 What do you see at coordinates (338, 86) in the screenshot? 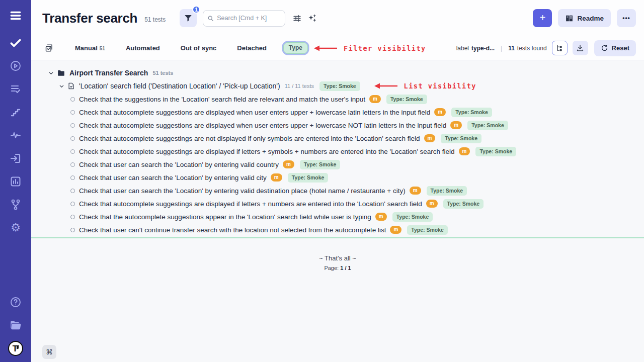
I see `suite-row: 'Location' search field ('Destination Lo…` at bounding box center [338, 86].